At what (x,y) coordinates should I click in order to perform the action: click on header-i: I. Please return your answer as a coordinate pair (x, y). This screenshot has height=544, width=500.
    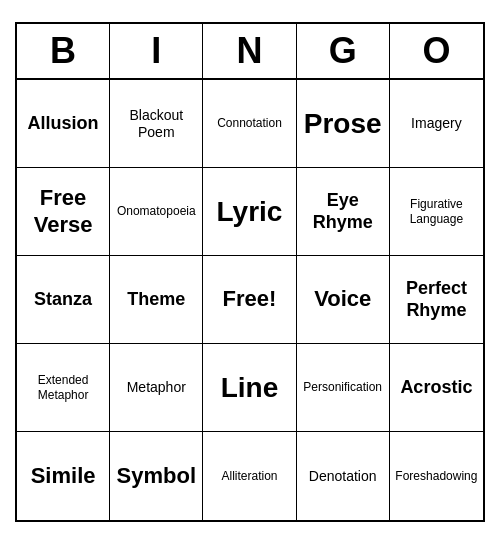
    Looking at the image, I should click on (156, 51).